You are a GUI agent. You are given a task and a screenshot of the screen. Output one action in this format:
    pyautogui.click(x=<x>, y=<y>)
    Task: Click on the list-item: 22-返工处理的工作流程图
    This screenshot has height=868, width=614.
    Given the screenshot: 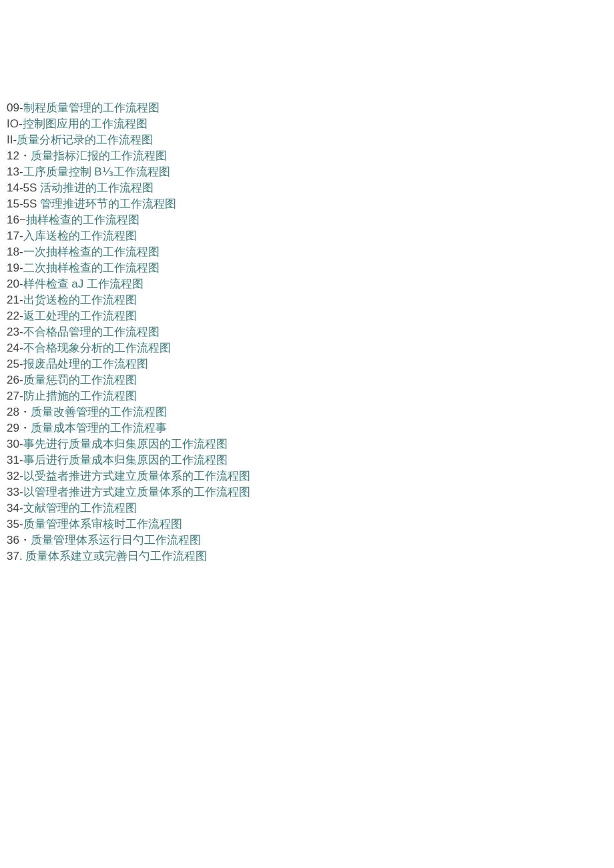 What is the action you would take?
    pyautogui.click(x=310, y=316)
    